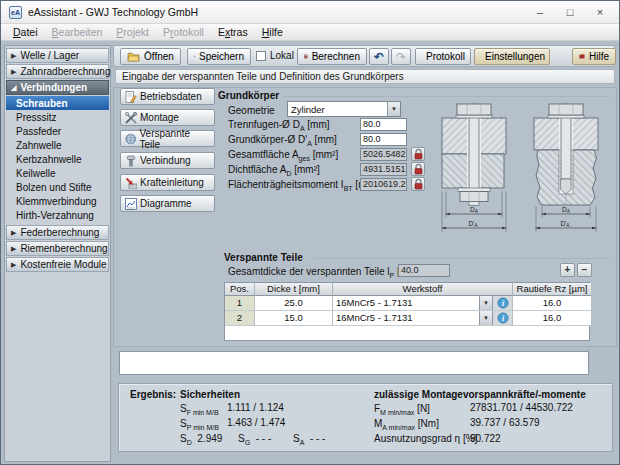 Image resolution: width=620 pixels, height=465 pixels. What do you see at coordinates (240, 318) in the screenshot?
I see `row-pos: 2` at bounding box center [240, 318].